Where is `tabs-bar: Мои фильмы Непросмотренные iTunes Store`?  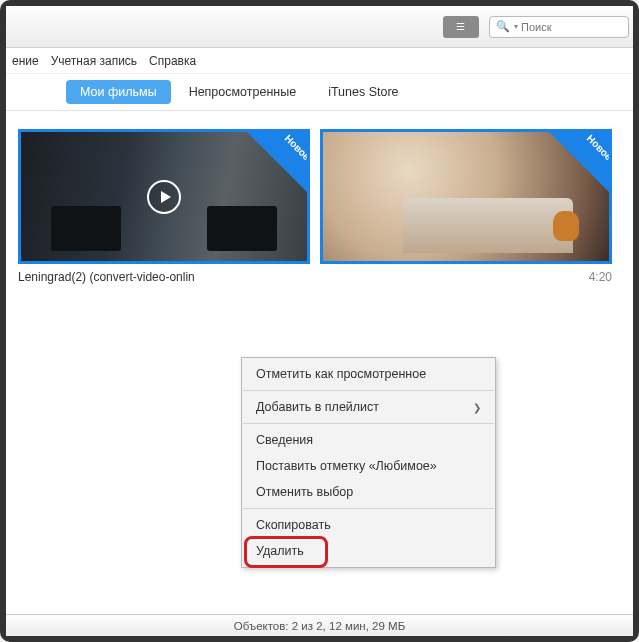
tabs-bar: Мои фильмы Непросмотренные iTunes Store is located at coordinates (320, 92).